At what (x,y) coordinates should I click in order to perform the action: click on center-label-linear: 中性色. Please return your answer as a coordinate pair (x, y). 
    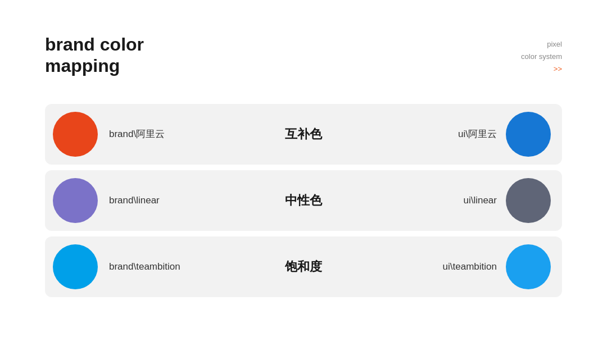
    Looking at the image, I should click on (304, 201).